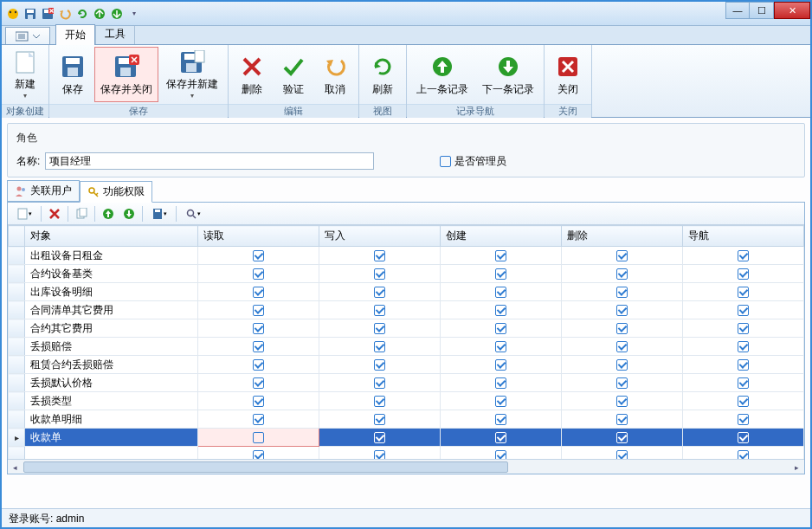 This screenshot has width=812, height=529. What do you see at coordinates (738, 10) in the screenshot?
I see `window-minimize-button: —` at bounding box center [738, 10].